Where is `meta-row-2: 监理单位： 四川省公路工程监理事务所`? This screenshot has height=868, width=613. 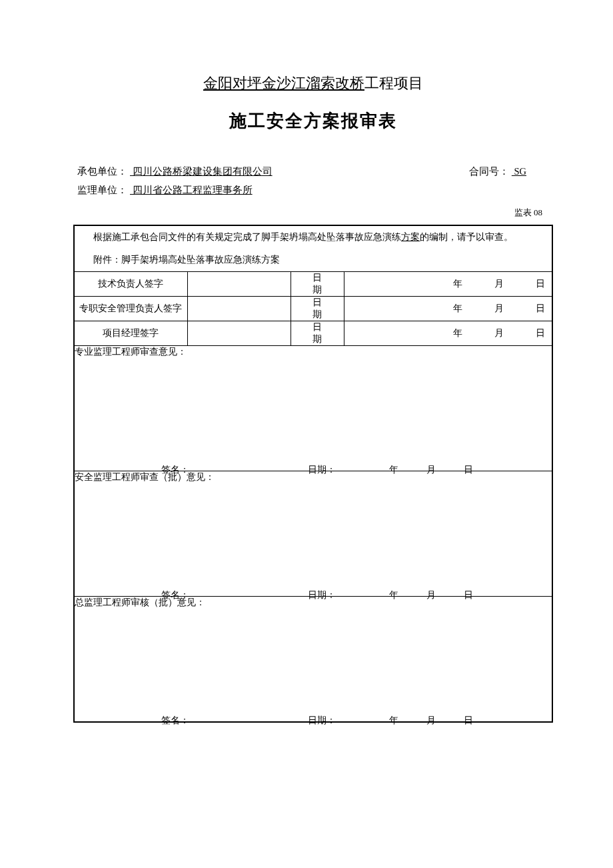 meta-row-2: 监理单位： 四川省公路工程监理事务所 is located at coordinates (313, 190).